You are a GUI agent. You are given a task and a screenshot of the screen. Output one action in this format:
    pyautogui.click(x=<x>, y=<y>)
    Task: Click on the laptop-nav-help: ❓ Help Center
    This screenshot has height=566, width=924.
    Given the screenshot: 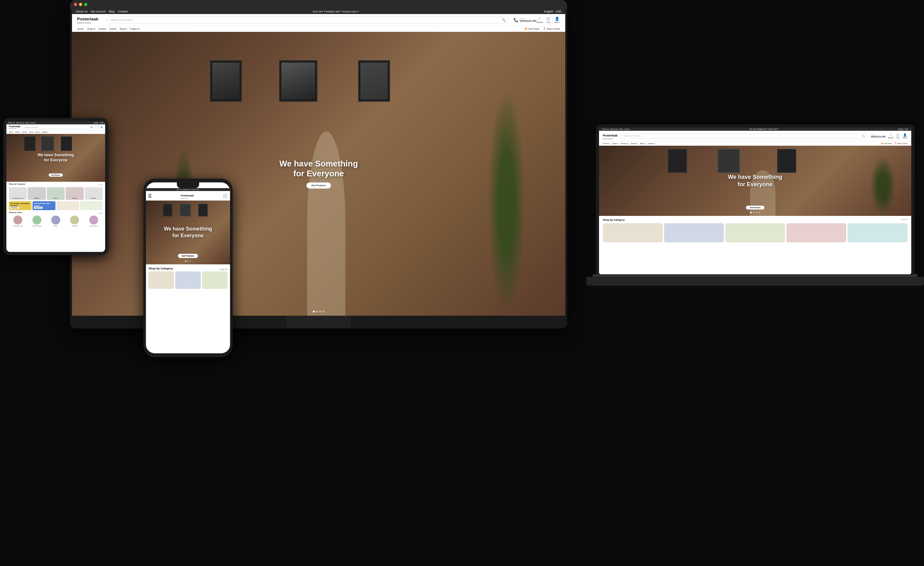 What is the action you would take?
    pyautogui.click(x=901, y=143)
    